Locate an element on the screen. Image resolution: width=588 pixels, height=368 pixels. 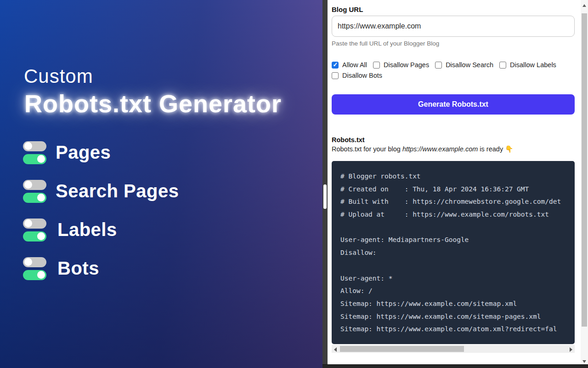
search-pages-toggle-on-icon is located at coordinates (35, 198).